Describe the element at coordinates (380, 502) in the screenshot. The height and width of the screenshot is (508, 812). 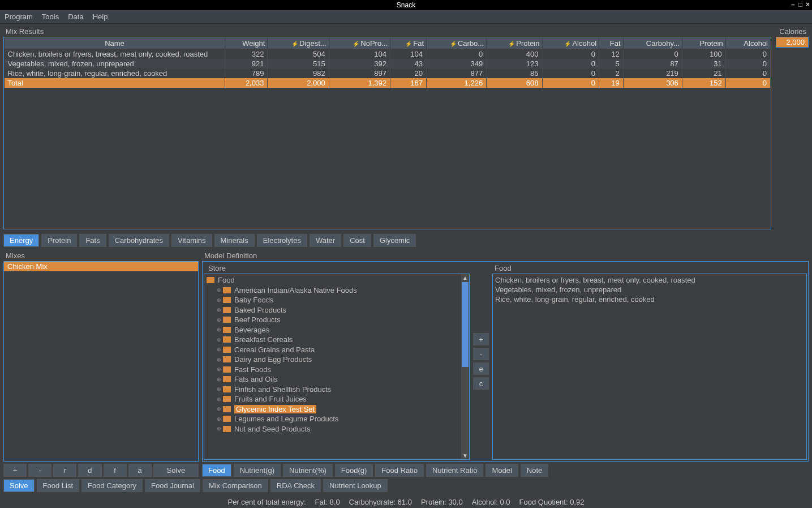
I see `status-carb: Carbohydrate: 61.0` at that location.